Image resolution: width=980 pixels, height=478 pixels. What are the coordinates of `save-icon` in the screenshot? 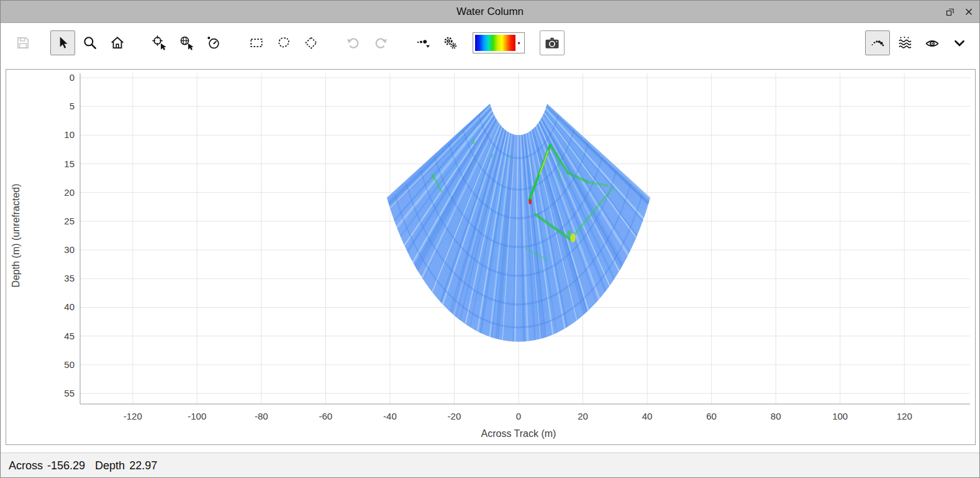 It's located at (23, 43).